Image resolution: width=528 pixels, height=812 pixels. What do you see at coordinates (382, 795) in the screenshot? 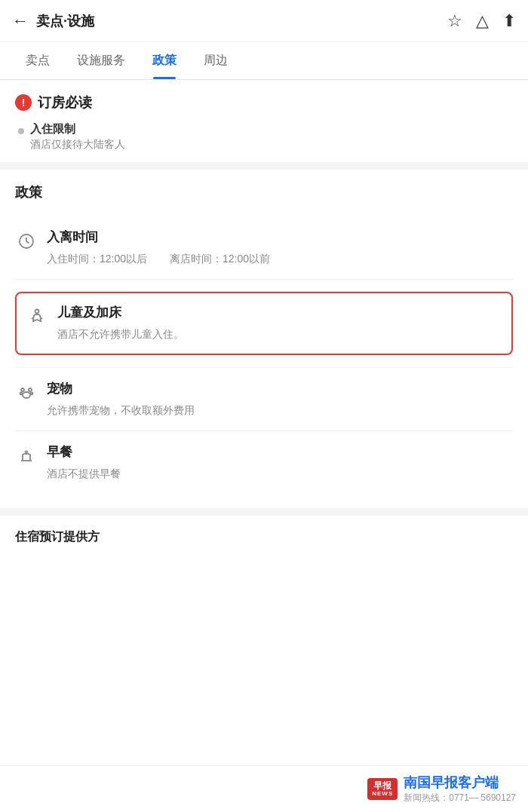
I see `badge-logo-bottom: NEWS` at bounding box center [382, 795].